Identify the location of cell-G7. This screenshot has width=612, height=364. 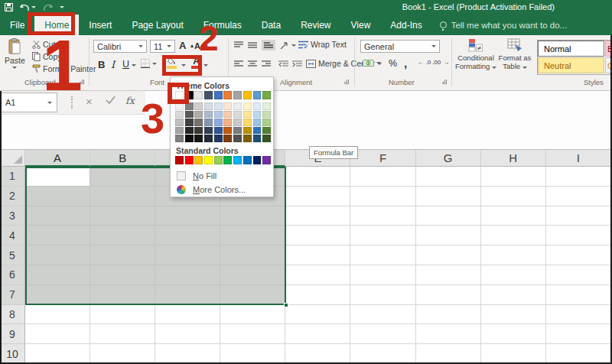
(448, 295).